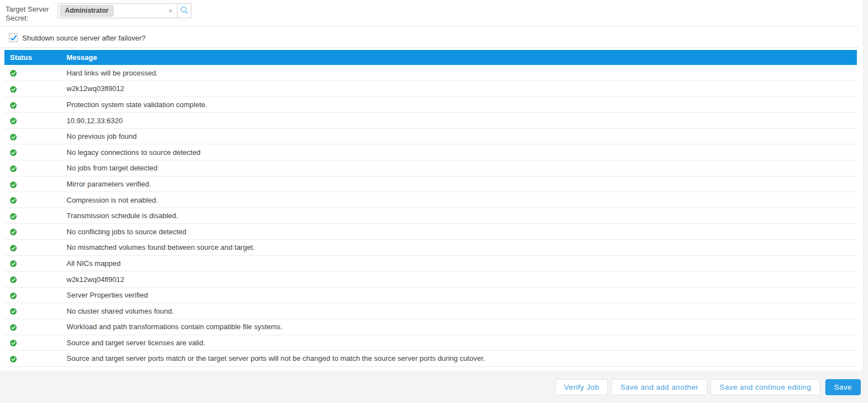  Describe the element at coordinates (459, 232) in the screenshot. I see `message-cell: No conflicting jobs to source detected` at that location.